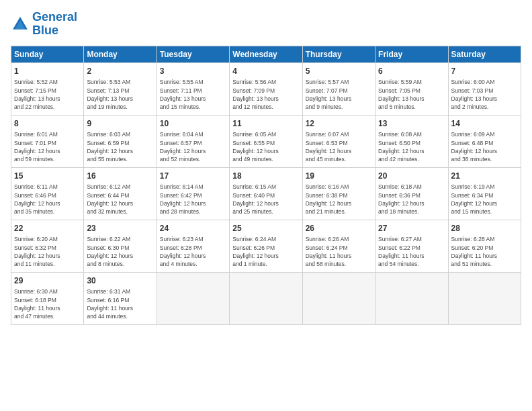  I want to click on logo-general: General, so click(55, 17).